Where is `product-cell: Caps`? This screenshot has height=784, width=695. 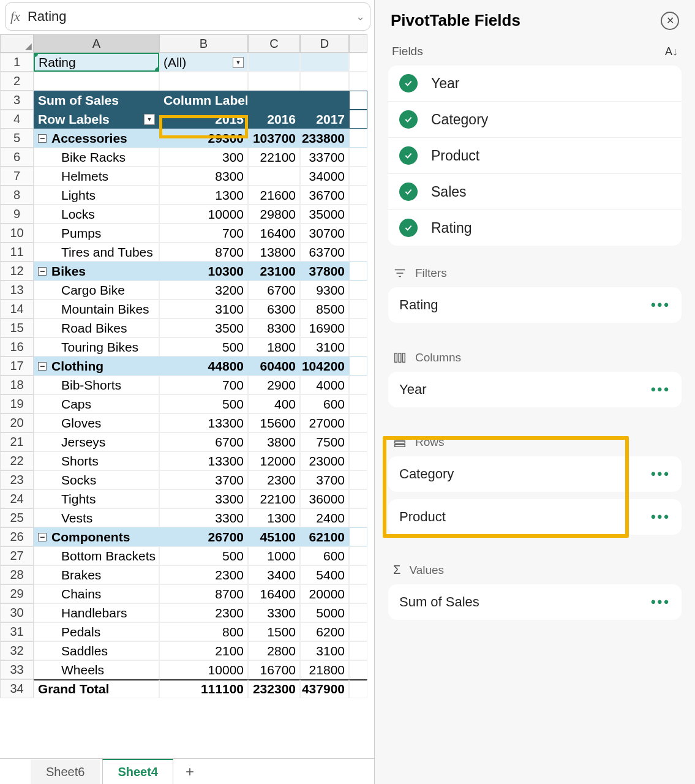 product-cell: Caps is located at coordinates (97, 404).